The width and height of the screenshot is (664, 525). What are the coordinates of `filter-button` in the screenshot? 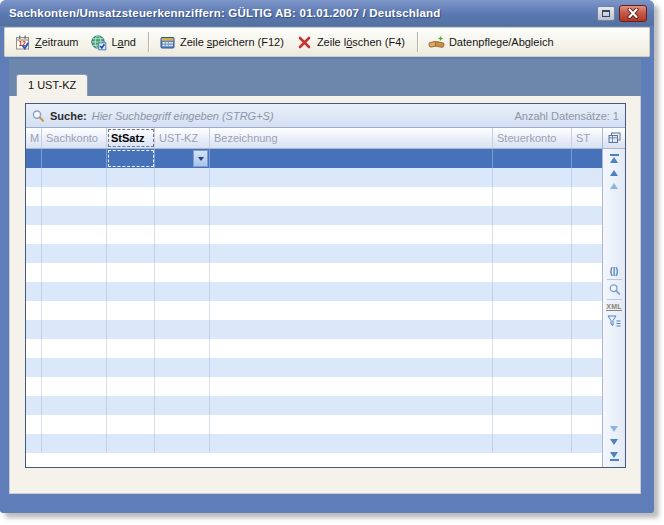 It's located at (614, 322).